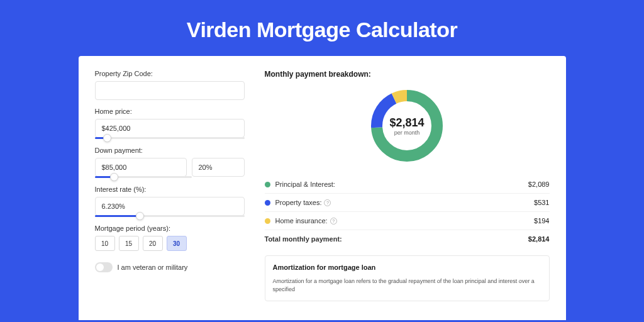  I want to click on down-payment-field: Down payment:, so click(170, 162).